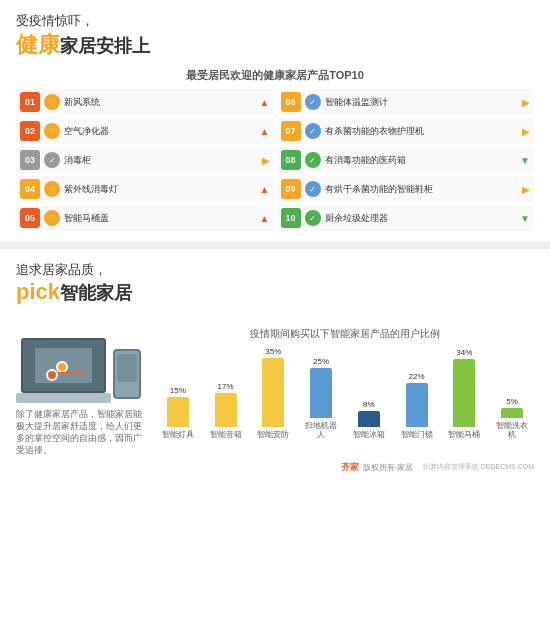 The height and width of the screenshot is (625, 550). What do you see at coordinates (81, 358) in the screenshot?
I see `device-illustration` at bounding box center [81, 358].